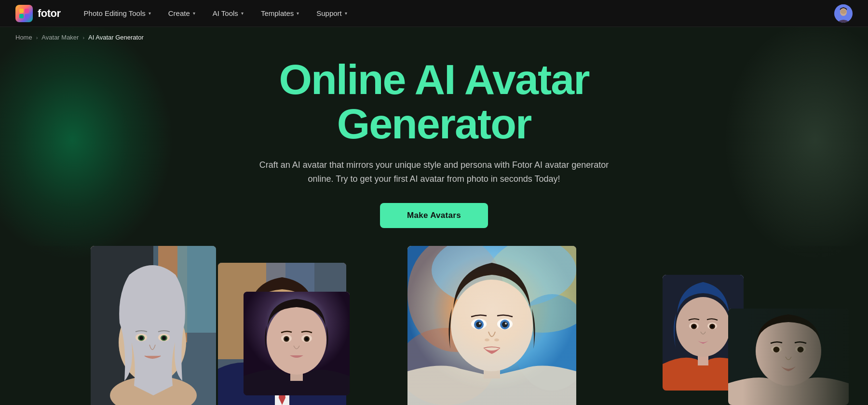  Describe the element at coordinates (492, 325) in the screenshot. I see `gallery-image-woman-painted` at that location.